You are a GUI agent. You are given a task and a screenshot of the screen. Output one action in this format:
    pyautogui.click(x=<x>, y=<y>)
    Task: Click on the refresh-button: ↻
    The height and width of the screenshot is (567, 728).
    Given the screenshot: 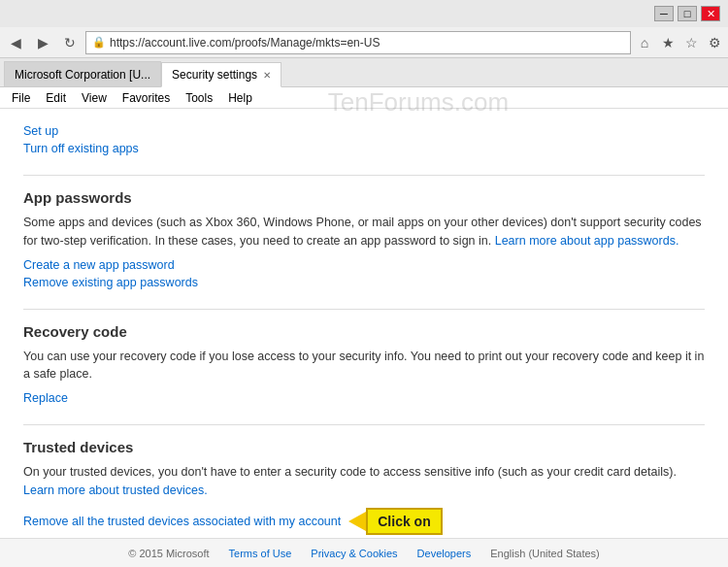 What is the action you would take?
    pyautogui.click(x=70, y=43)
    